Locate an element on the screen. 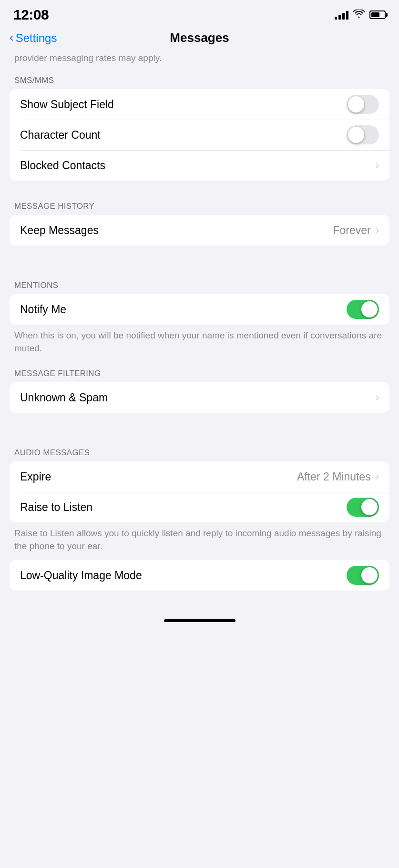 This screenshot has height=868, width=399. blocked-contacts-row: Blocked Contacts › is located at coordinates (199, 165).